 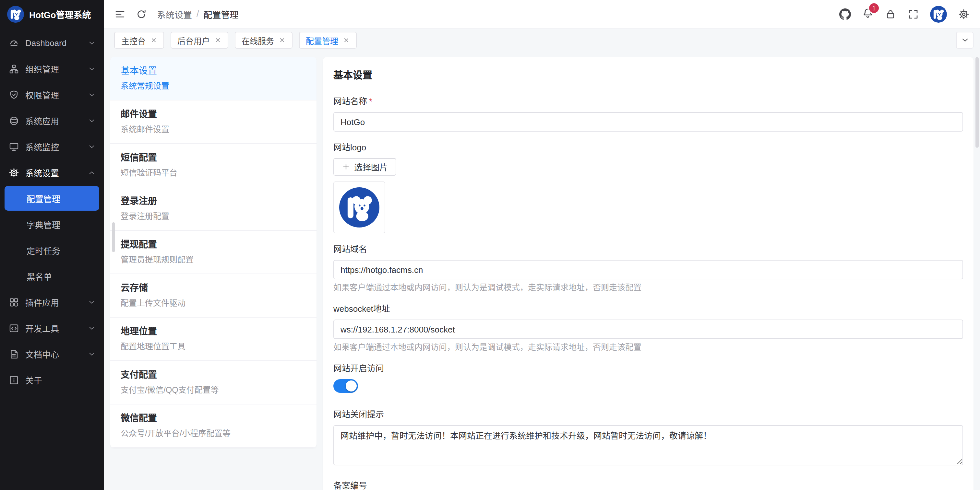 What do you see at coordinates (965, 40) in the screenshot?
I see `tab-actions-dropdown` at bounding box center [965, 40].